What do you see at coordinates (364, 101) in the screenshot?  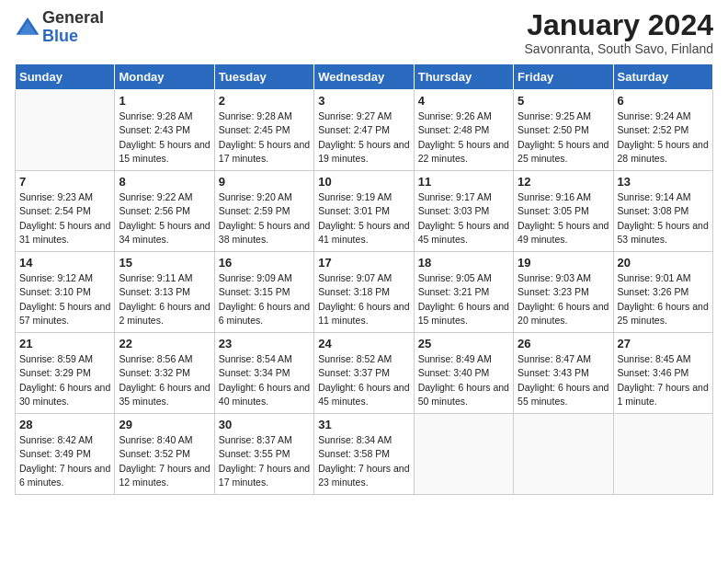 I see `day-number: 3` at bounding box center [364, 101].